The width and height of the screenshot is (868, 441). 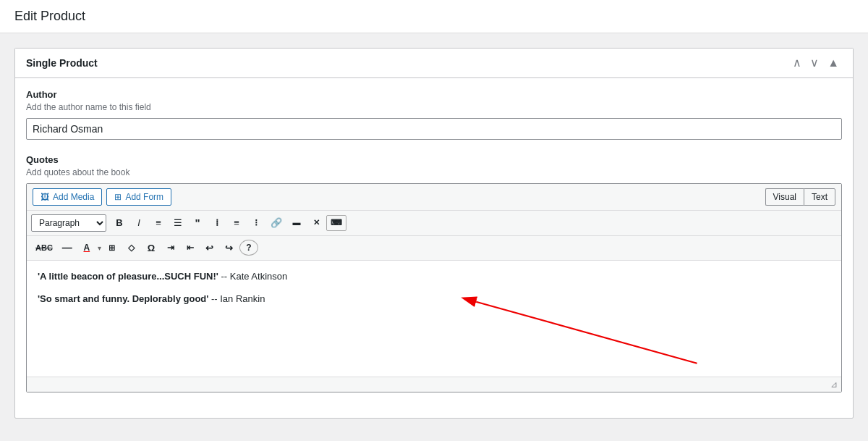 I want to click on undo-button: ↩, so click(x=210, y=248).